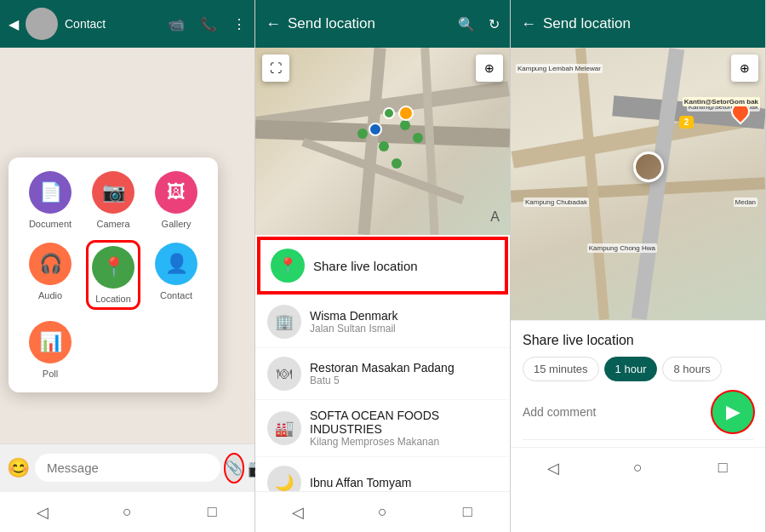  What do you see at coordinates (212, 512) in the screenshot?
I see `nav-square: □` at bounding box center [212, 512].